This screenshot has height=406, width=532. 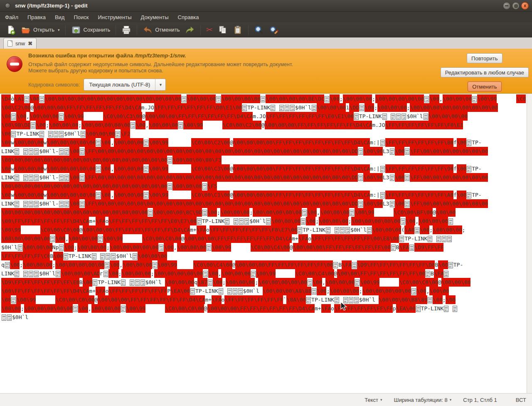 What do you see at coordinates (264, 265) in the screenshot?
I see `binary-line: q0005\00;\00\00\00;\00\00\00\00\000010\0…` at bounding box center [264, 265].